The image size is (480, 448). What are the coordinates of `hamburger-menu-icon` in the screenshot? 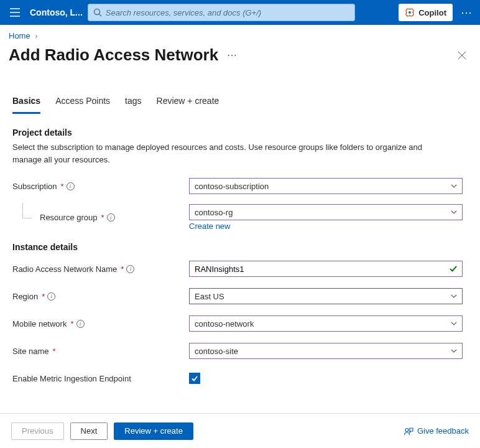 It's located at (15, 12).